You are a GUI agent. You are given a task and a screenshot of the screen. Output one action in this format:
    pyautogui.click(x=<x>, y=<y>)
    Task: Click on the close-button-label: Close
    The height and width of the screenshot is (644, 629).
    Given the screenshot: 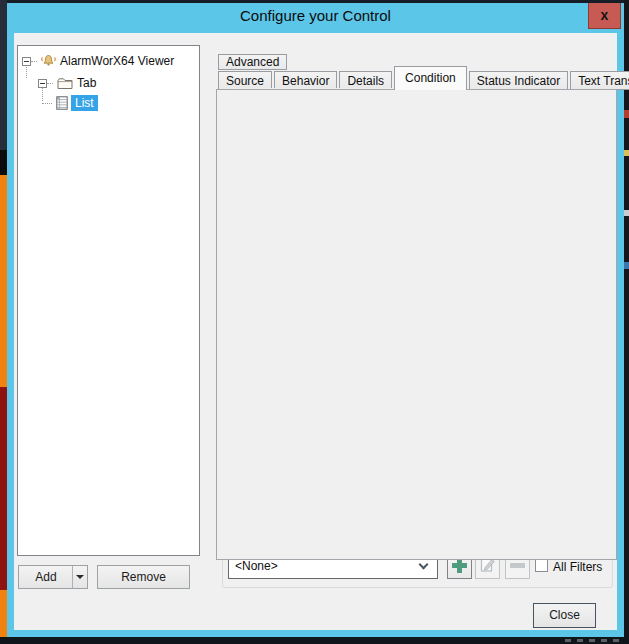 What is the action you would take?
    pyautogui.click(x=564, y=615)
    